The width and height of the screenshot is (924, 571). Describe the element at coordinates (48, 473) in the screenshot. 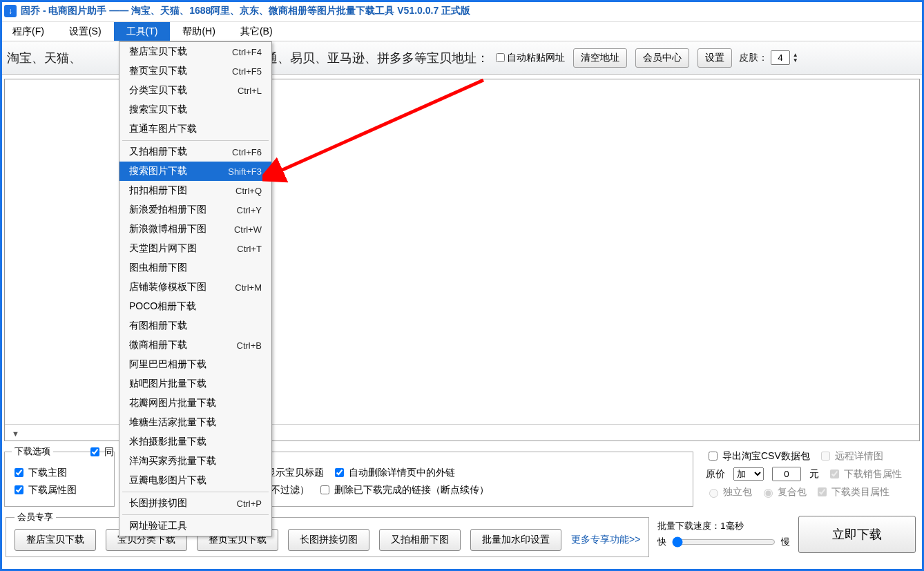

I see `download-main-image-label: 下载主图` at that location.